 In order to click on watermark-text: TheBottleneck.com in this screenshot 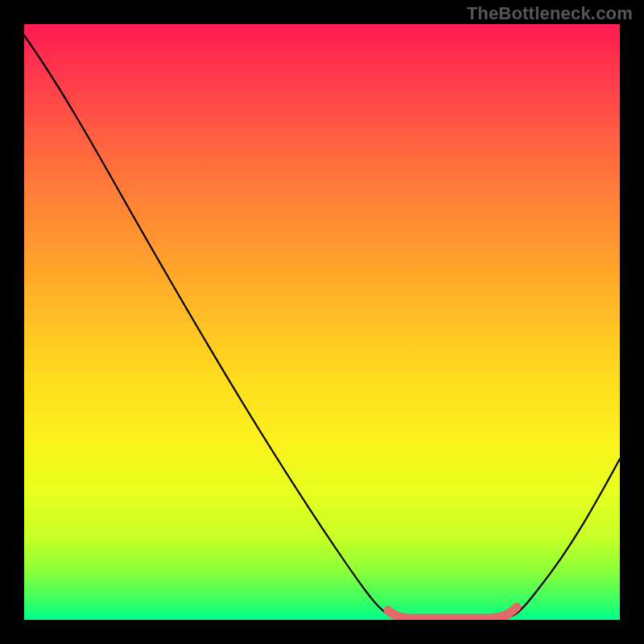, I will do `click(550, 14)`.